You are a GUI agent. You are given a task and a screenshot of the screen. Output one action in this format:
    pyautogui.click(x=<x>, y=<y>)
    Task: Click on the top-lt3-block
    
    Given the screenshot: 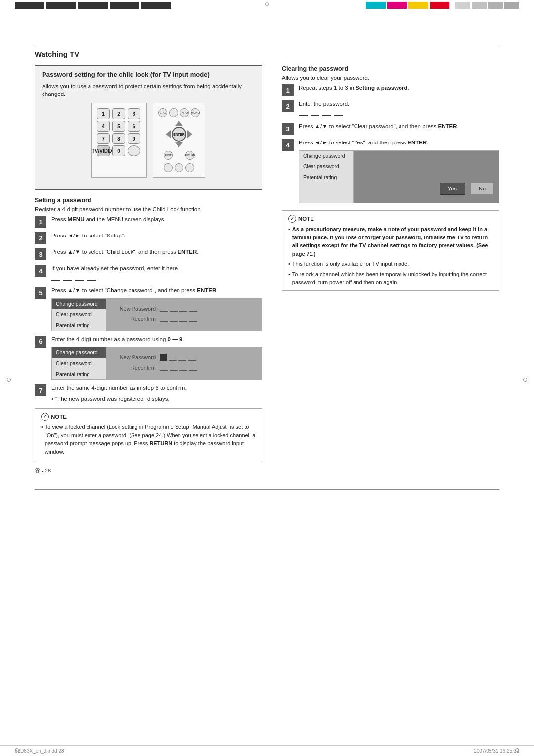 What is the action you would take?
    pyautogui.click(x=495, y=5)
    